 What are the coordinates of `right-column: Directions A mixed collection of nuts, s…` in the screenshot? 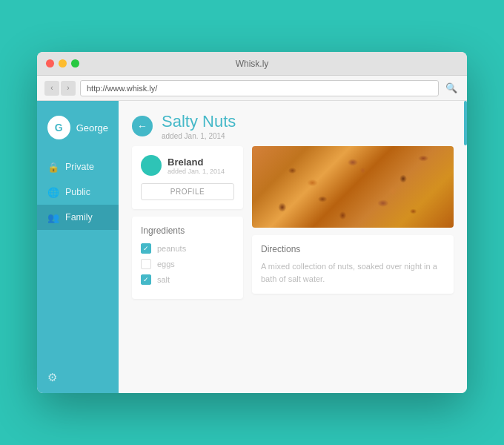 It's located at (353, 222).